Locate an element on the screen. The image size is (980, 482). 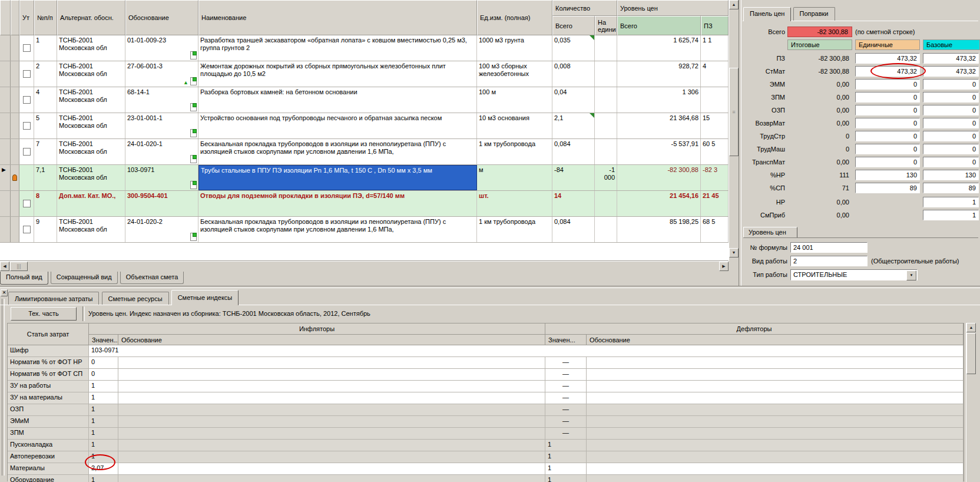
table-row: 9 ТСНБ-2001 Московская обл 24-01-020-2 Б… is located at coordinates (364, 230).